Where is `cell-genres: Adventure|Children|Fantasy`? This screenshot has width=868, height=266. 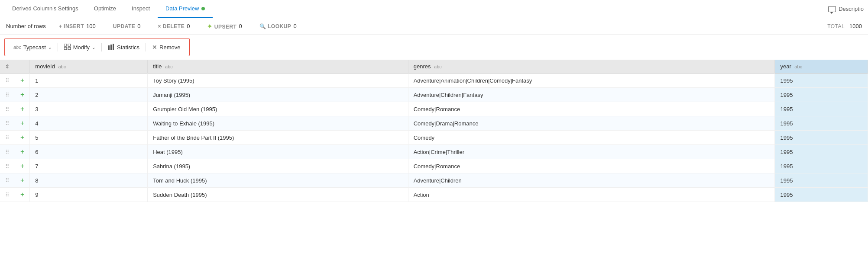 cell-genres: Adventure|Children|Fantasy is located at coordinates (592, 95).